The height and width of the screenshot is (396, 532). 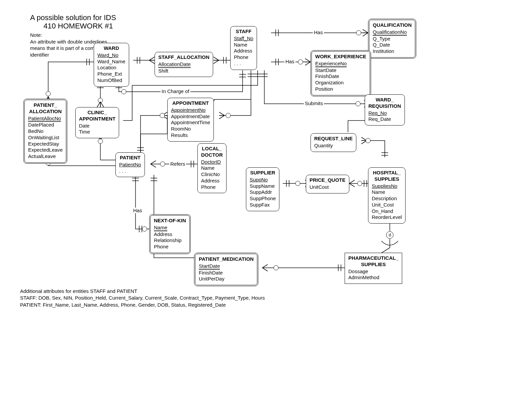 I want to click on attr: Organization, so click(x=341, y=83).